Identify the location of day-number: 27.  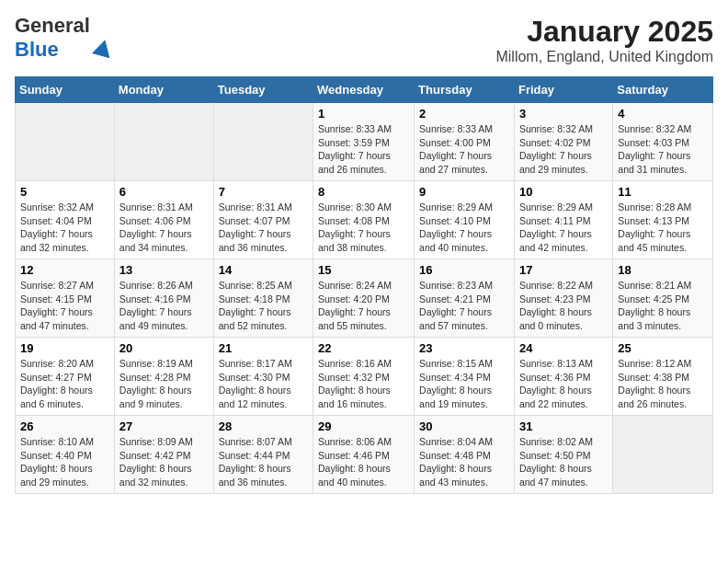
(164, 427).